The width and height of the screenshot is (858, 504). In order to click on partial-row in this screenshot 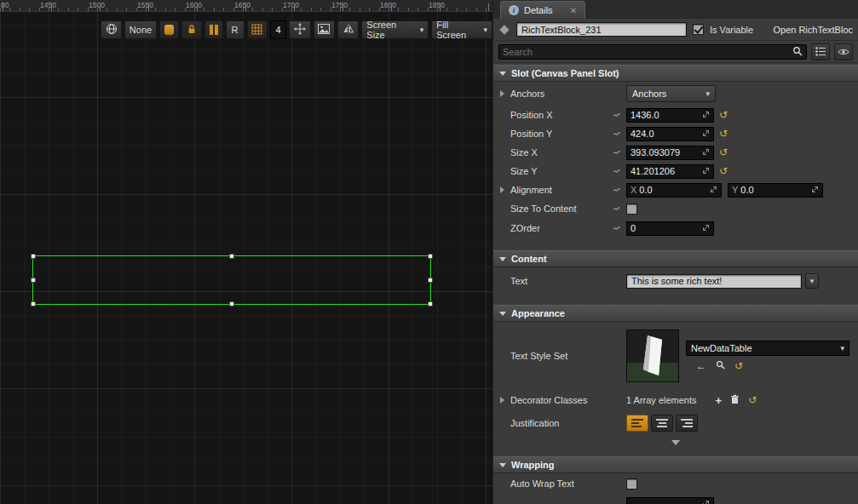, I will do `click(676, 499)`.